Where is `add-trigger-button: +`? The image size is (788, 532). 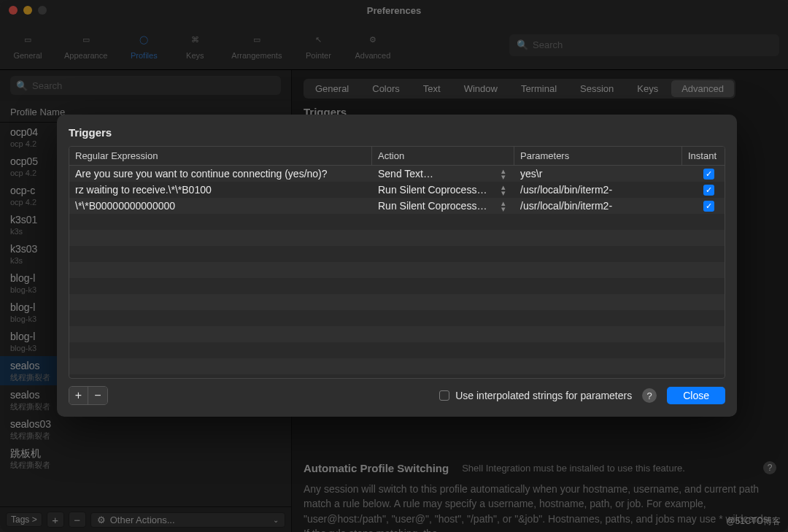 add-trigger-button: + is located at coordinates (79, 396).